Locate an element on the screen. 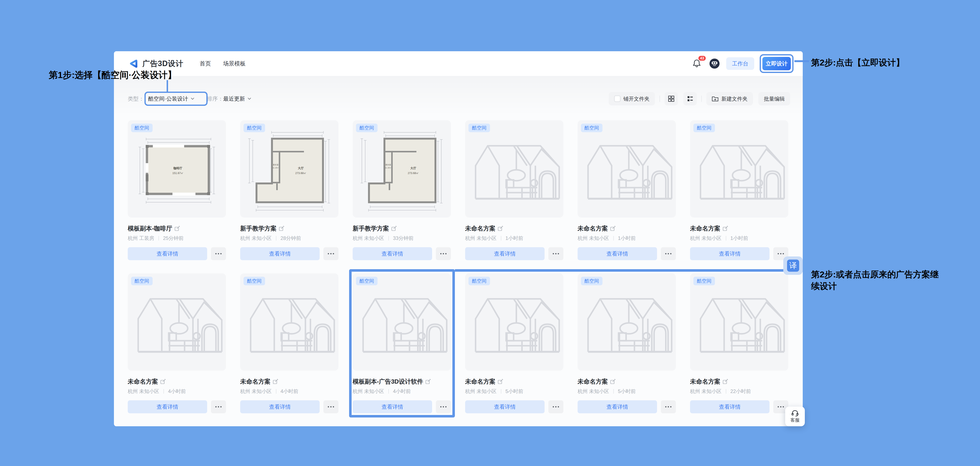 This screenshot has height=466, width=980. customer-support-button: 客服 is located at coordinates (795, 417).